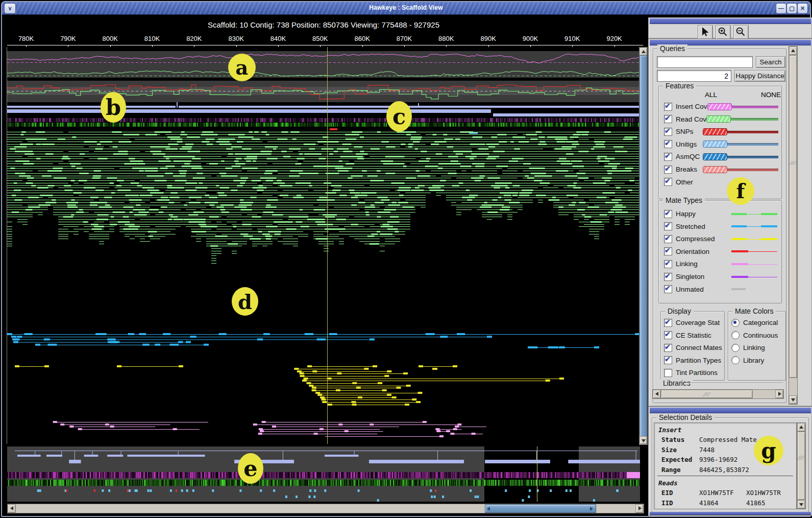 This screenshot has width=812, height=518. Describe the element at coordinates (694, 76) in the screenshot. I see `happy-distance-input` at that location.